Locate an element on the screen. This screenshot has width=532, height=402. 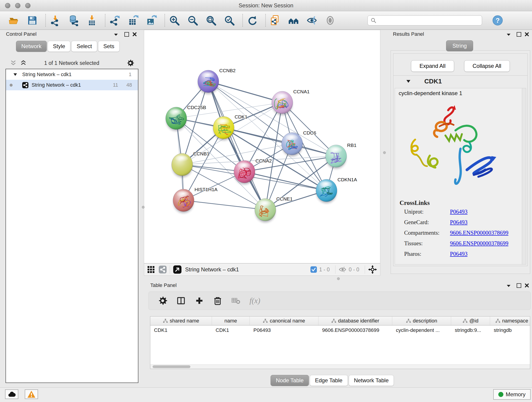
network-edge-CCNA2-CDKN1A is located at coordinates (285, 181).